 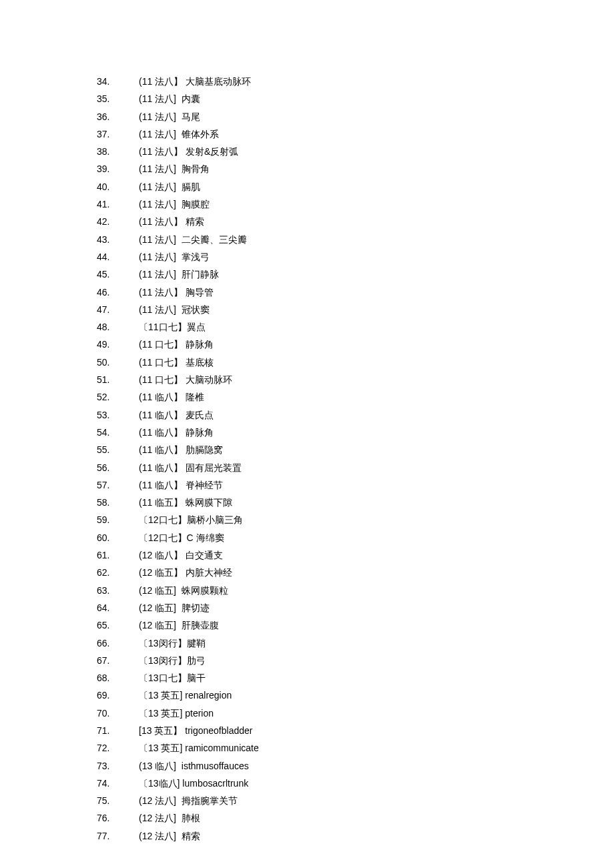 I want to click on list-item: 47.(11 法八] 冠状窦, so click(x=355, y=314).